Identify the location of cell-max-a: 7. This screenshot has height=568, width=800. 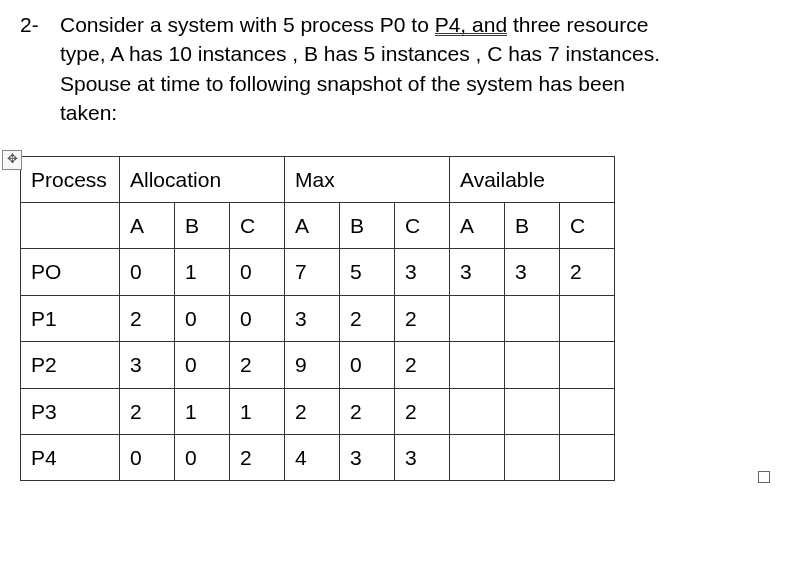
(312, 272).